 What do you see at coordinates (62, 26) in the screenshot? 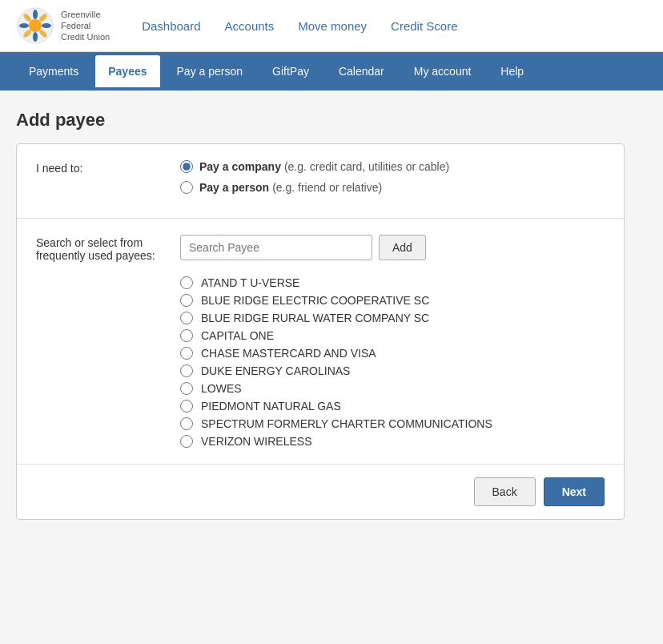
I see `logo: Greenville Federal Credit Union` at bounding box center [62, 26].